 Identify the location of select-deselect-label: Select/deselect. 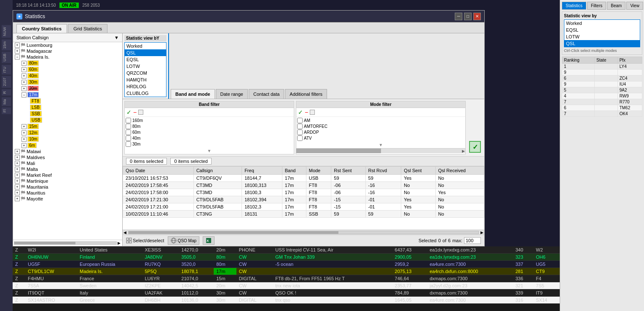
(148, 241).